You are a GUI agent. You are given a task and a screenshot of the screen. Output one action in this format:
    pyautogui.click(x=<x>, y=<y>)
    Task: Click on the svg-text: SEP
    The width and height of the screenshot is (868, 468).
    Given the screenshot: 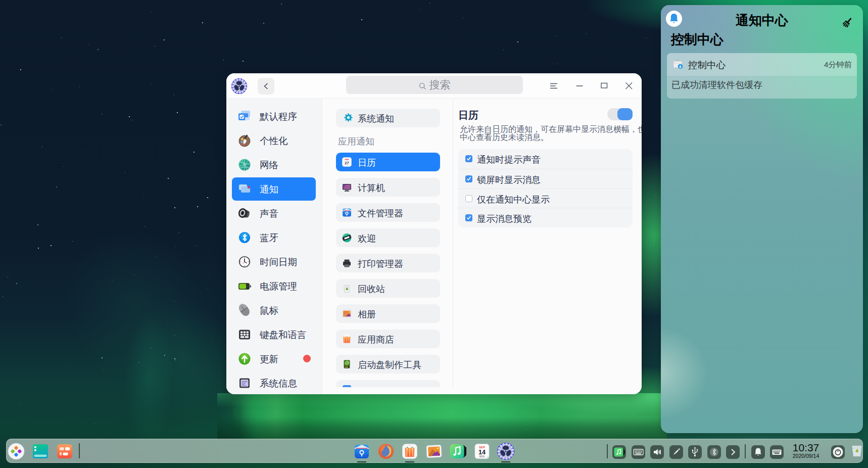 What is the action you would take?
    pyautogui.click(x=481, y=447)
    